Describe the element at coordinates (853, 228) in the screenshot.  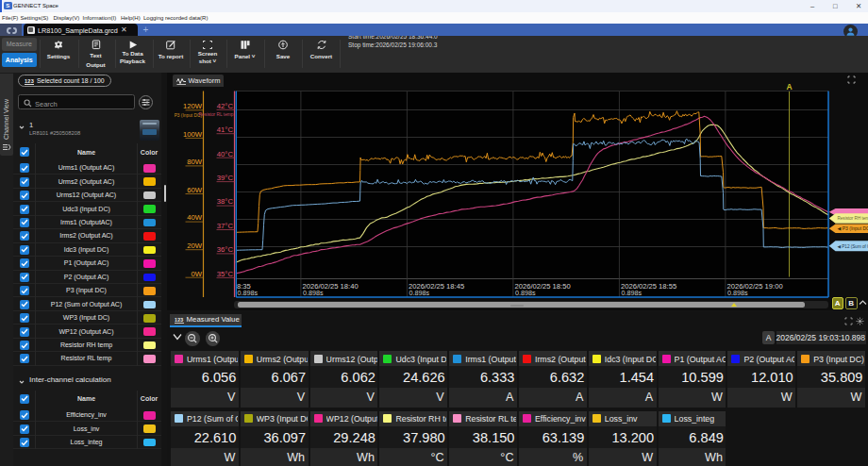
I see `svg-text: ◀ P3 (Input DC)` at that location.